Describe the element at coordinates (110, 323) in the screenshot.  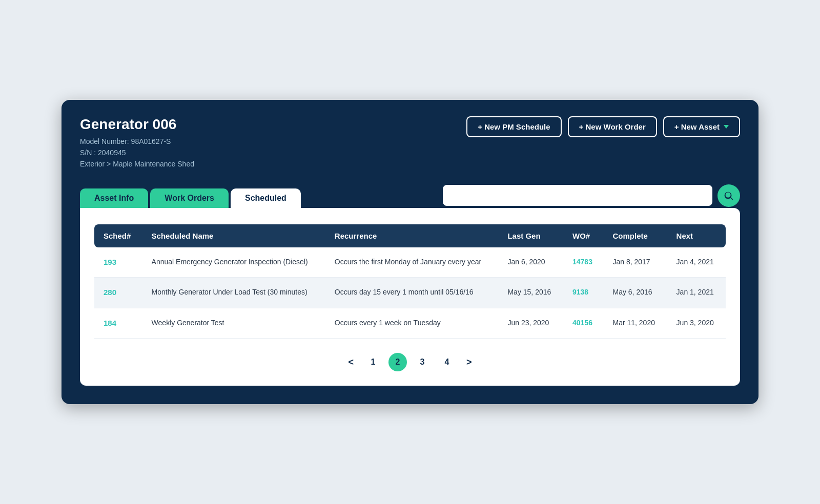
I see `sched-id-link: 184` at that location.